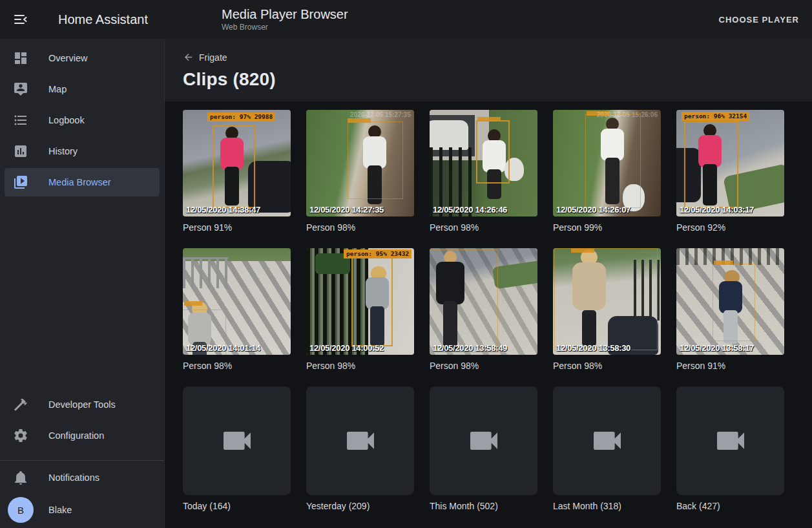 This screenshot has width=812, height=528. What do you see at coordinates (760, 19) in the screenshot?
I see `choose-player-button: CHOOSE PLAYER` at bounding box center [760, 19].